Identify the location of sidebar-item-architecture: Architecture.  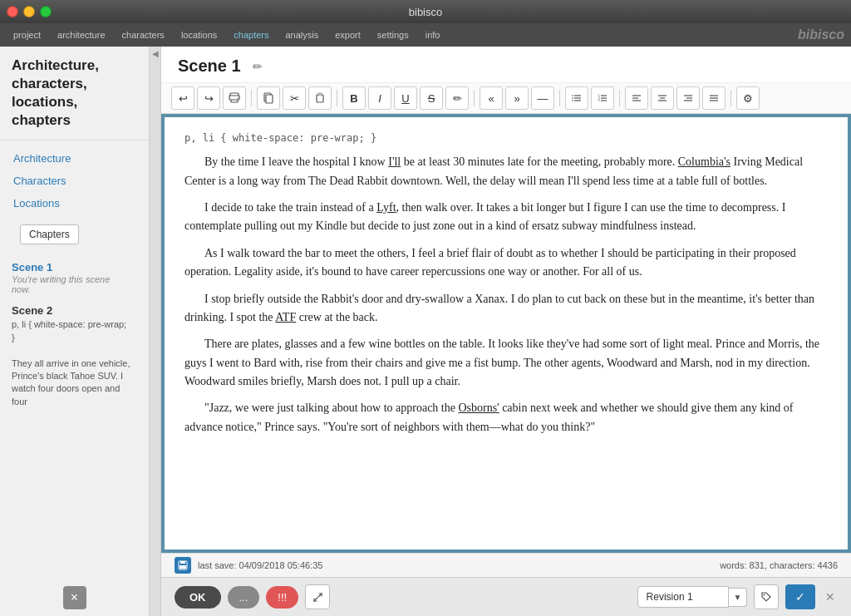
(75, 158).